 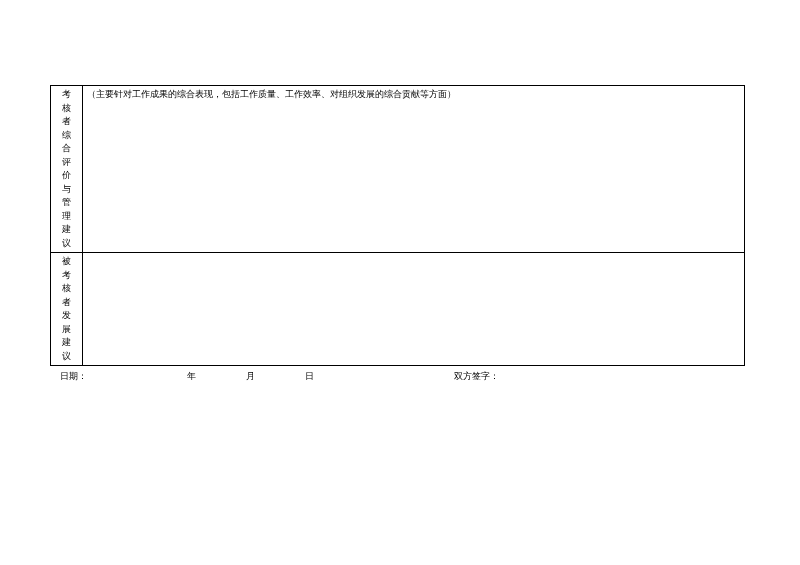 I want to click on label-char: 发, so click(x=66, y=316).